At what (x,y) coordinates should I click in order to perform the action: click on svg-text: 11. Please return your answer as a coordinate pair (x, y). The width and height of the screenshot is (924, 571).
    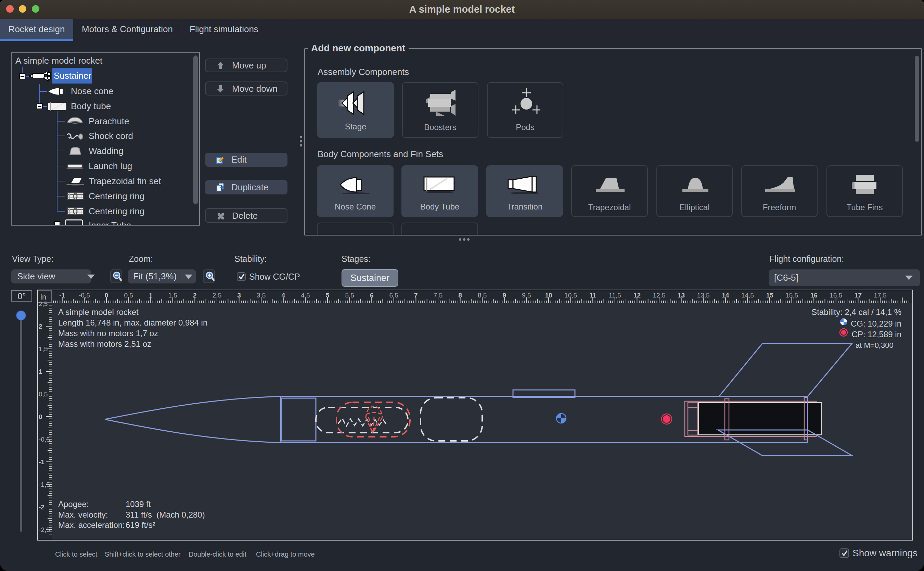
    Looking at the image, I should click on (593, 295).